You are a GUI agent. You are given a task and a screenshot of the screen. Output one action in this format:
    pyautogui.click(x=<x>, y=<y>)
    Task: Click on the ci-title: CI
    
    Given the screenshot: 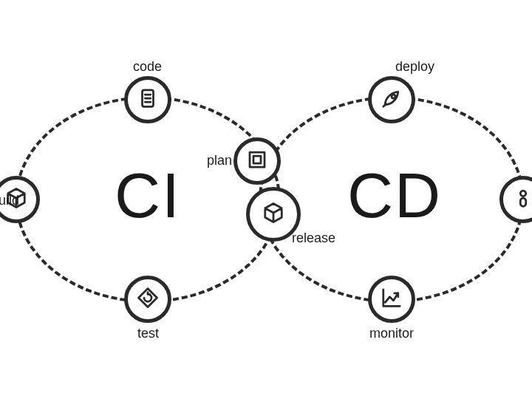 What is the action you would take?
    pyautogui.click(x=148, y=195)
    